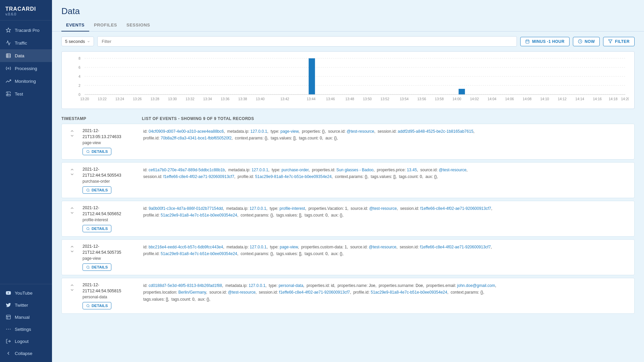 The image size is (644, 362). What do you see at coordinates (105, 25) in the screenshot?
I see `tab-profiles: PROFILES` at bounding box center [105, 25].